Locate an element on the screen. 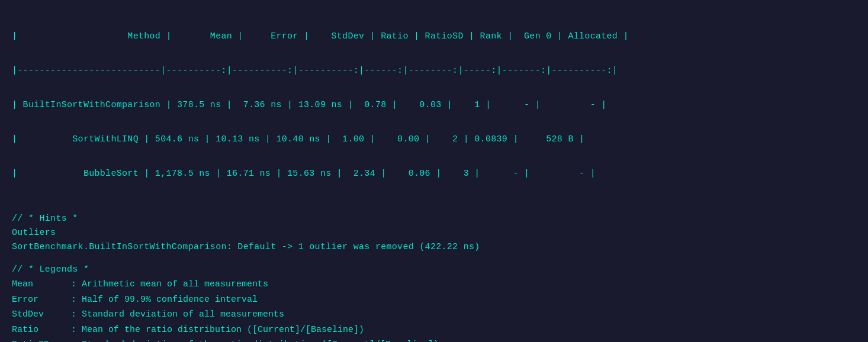 This screenshot has height=342, width=868. legend-ratiosd: RatioSD : Standard deviation of the rati… is located at coordinates (434, 340).